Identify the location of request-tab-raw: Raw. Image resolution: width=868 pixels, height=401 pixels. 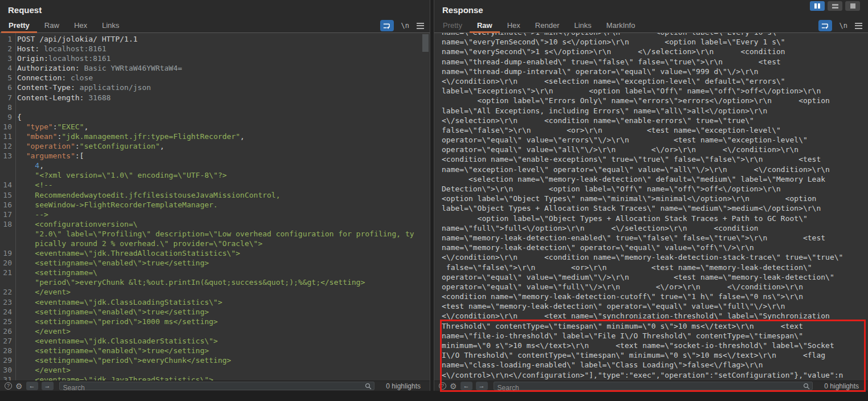
(52, 25).